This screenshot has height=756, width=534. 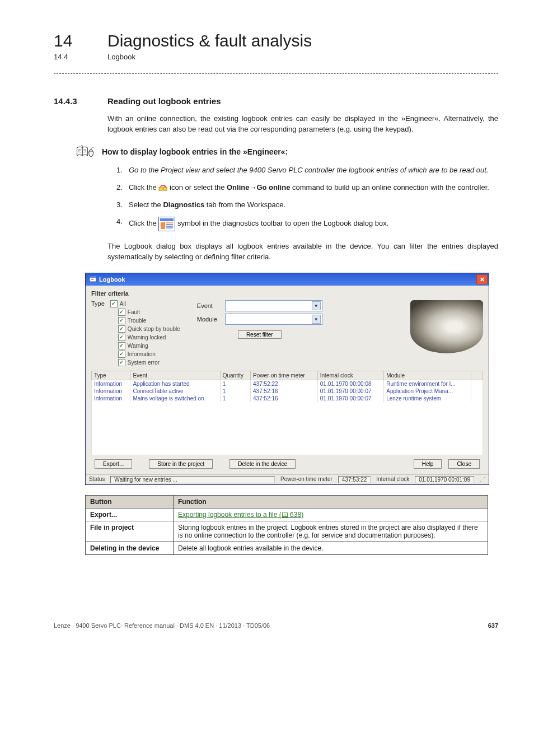 I want to click on step-3: 3. Select the Diagnostics tab from the W…, so click(x=307, y=205).